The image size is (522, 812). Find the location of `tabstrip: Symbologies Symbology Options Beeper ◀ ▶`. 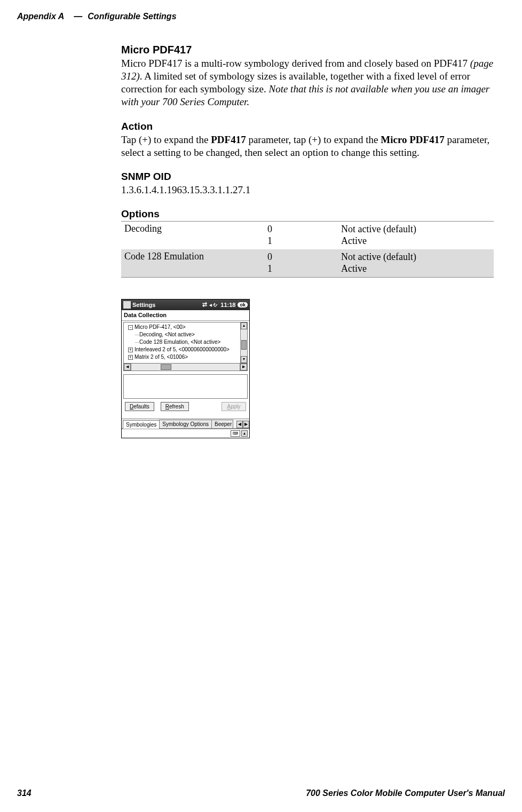

tabstrip: Symbologies Symbology Options Beeper ◀ ▶ is located at coordinates (186, 424).